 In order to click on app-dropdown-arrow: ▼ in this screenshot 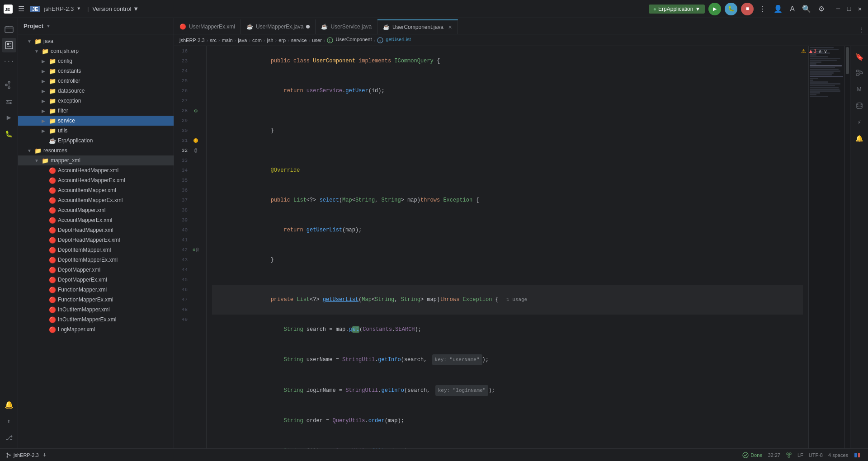, I will do `click(79, 9)`.